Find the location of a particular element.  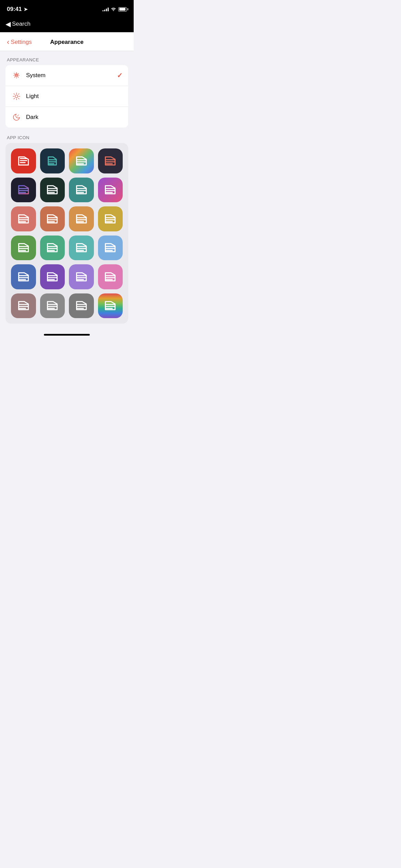

app-icon-yellow is located at coordinates (110, 219).